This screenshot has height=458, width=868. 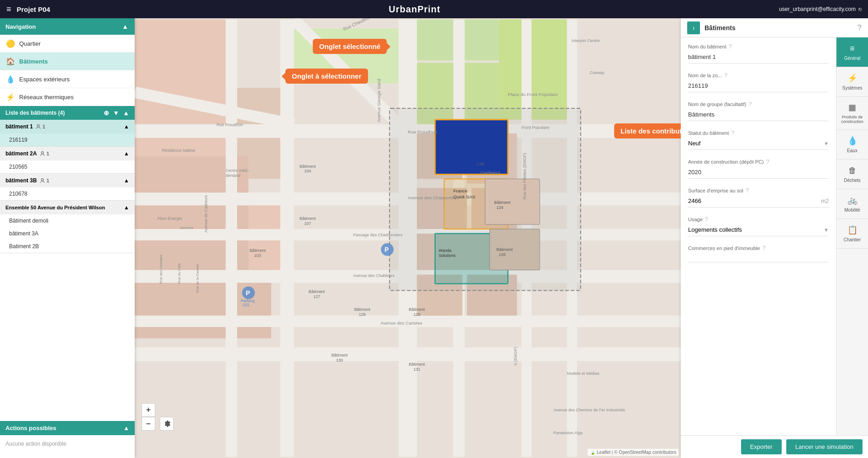 What do you see at coordinates (726, 75) in the screenshot?
I see `field-help-icon-1: ?` at bounding box center [726, 75].